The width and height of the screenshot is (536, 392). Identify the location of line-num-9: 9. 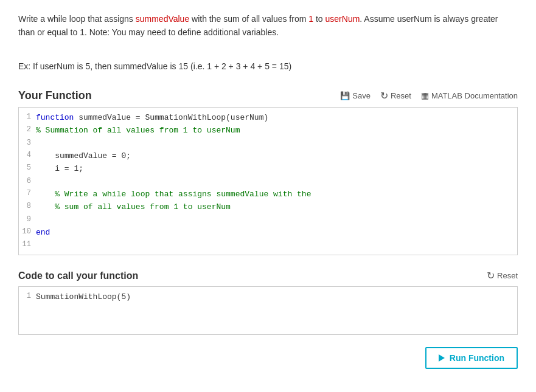
(27, 219).